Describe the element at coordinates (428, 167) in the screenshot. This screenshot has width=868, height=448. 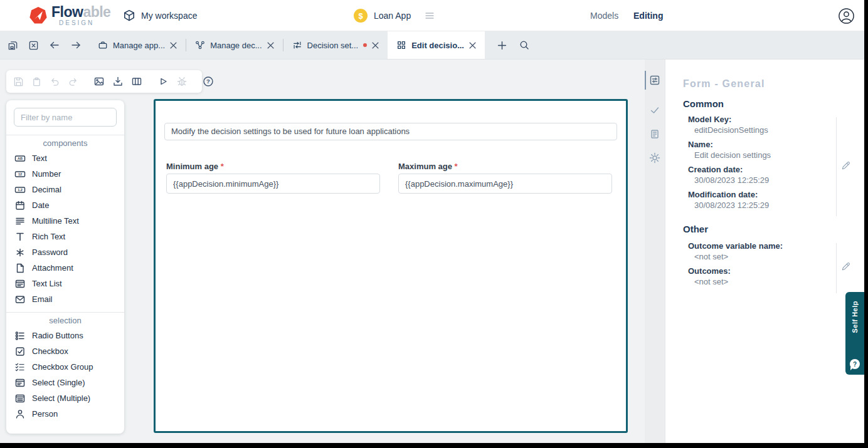
I see `field-label-maximum-age: Maximum age *` at that location.